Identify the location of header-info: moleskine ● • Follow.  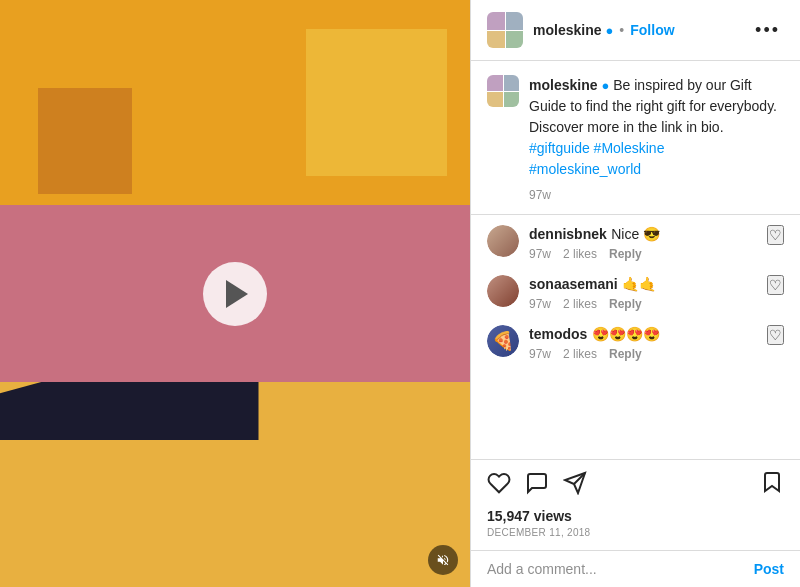
(642, 30).